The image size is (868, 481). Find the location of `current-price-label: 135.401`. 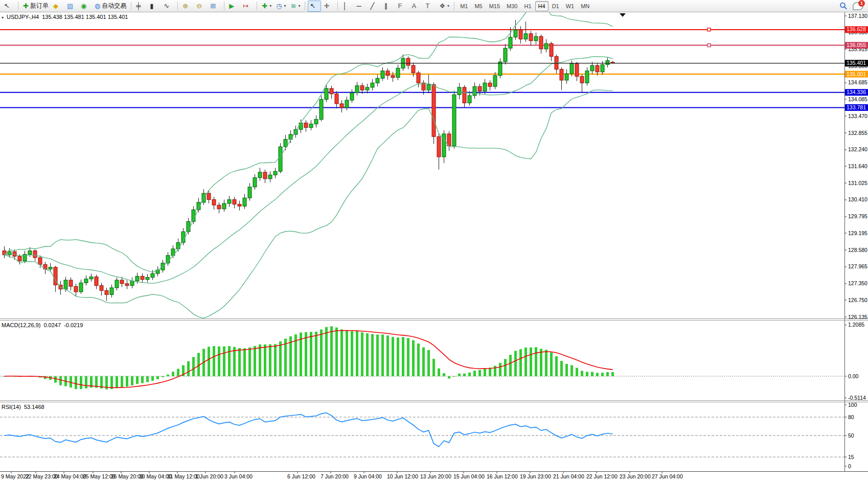

current-price-label: 135.401 is located at coordinates (856, 63).